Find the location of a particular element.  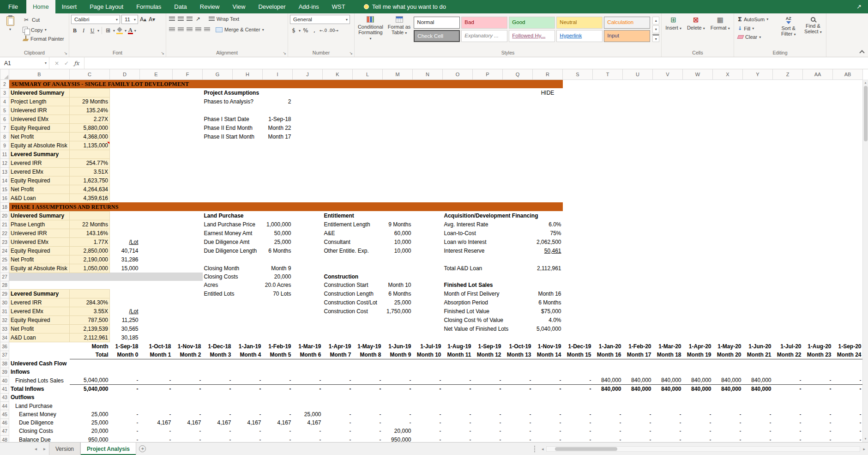

cell-E13 is located at coordinates (156, 172).